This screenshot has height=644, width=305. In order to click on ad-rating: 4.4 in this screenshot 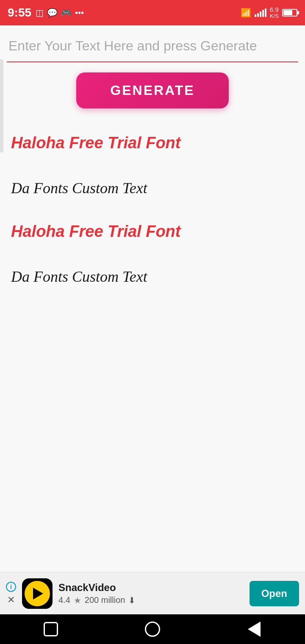, I will do `click(64, 600)`.